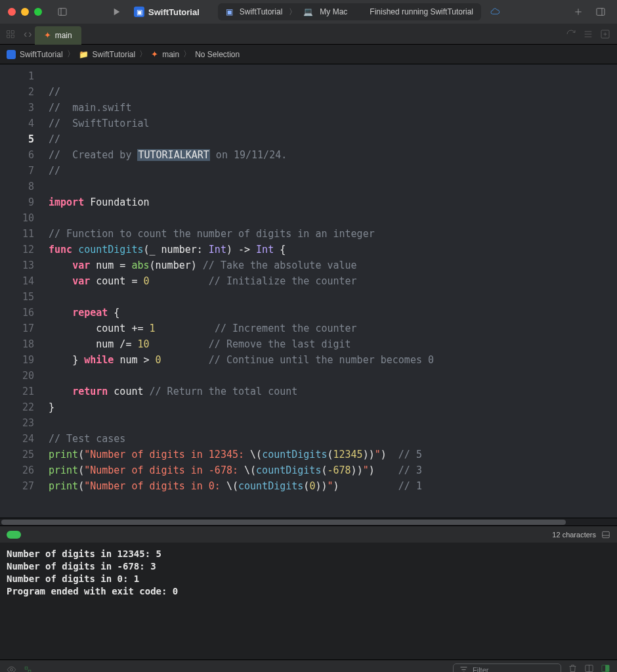 The width and height of the screenshot is (617, 672). I want to click on related-items-button, so click(11, 34).